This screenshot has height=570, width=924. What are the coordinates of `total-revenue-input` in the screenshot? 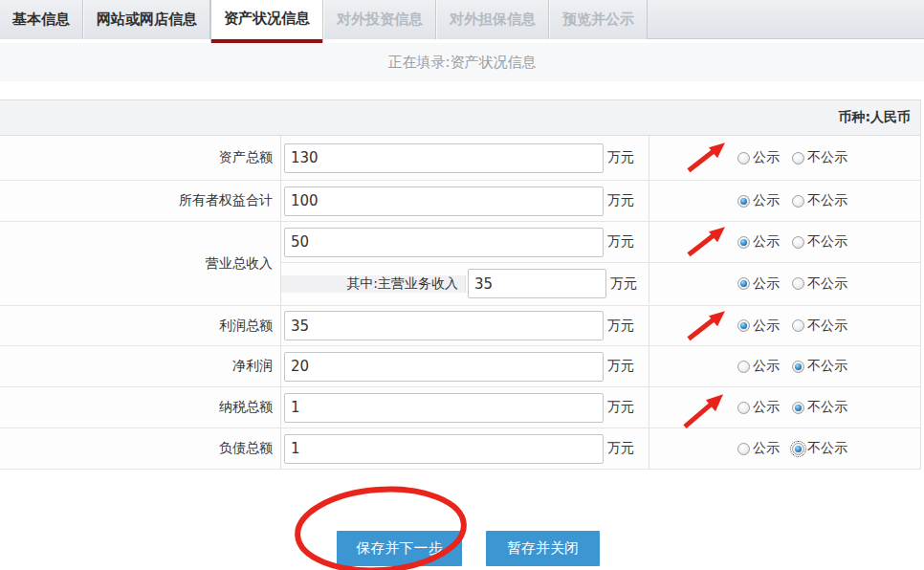 It's located at (444, 243).